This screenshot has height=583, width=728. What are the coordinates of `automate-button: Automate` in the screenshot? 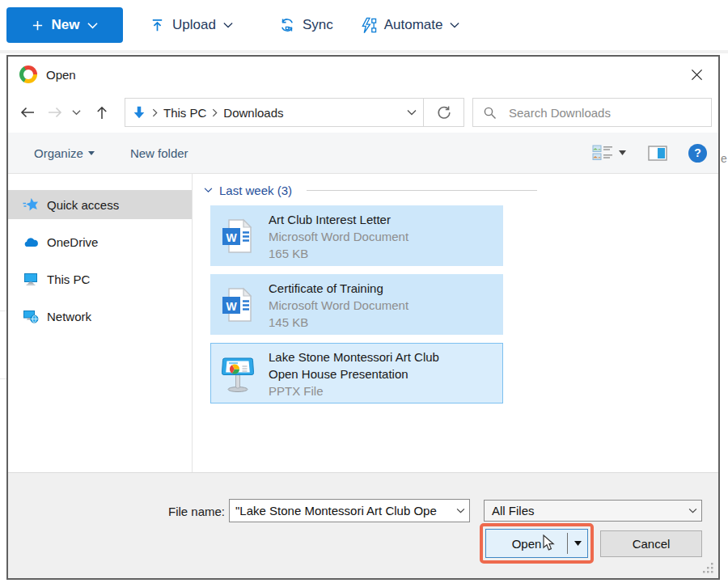 It's located at (410, 26).